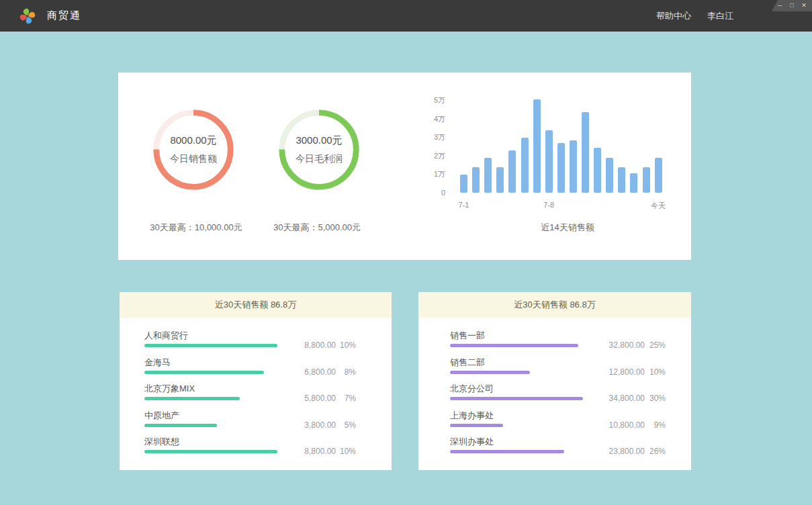 The width and height of the screenshot is (812, 505). Describe the element at coordinates (162, 416) in the screenshot. I see `rank-row-name: 中原地产` at that location.